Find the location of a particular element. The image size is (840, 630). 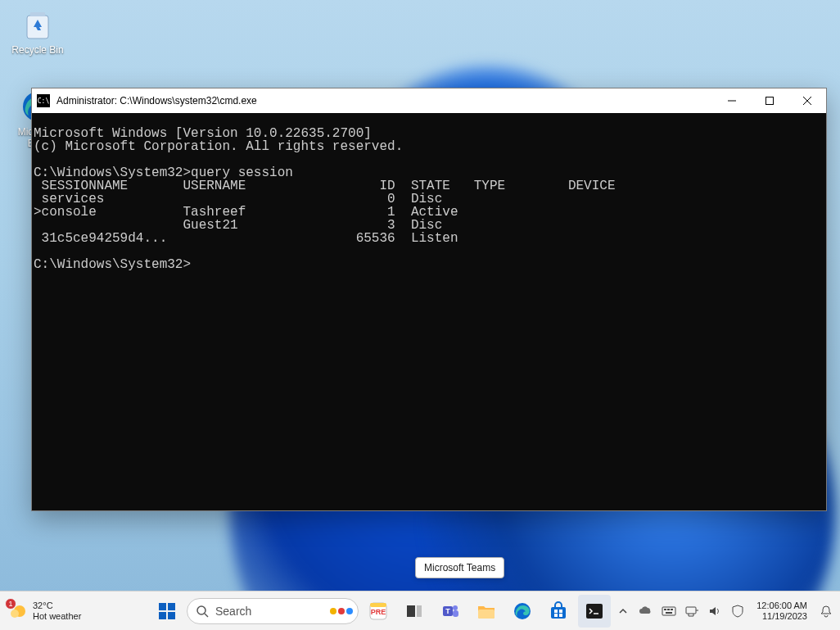

close-button is located at coordinates (807, 101).